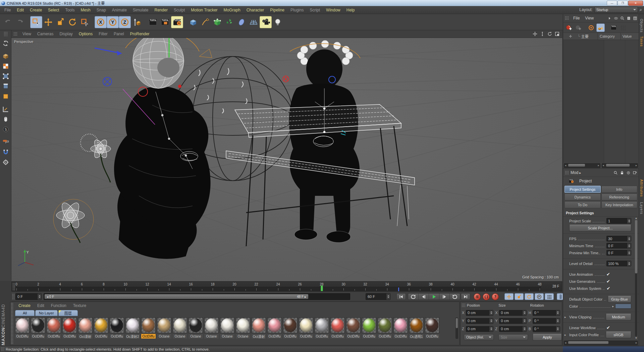 The width and height of the screenshot is (644, 352). I want to click on menu-item-snap: Snap, so click(101, 10).